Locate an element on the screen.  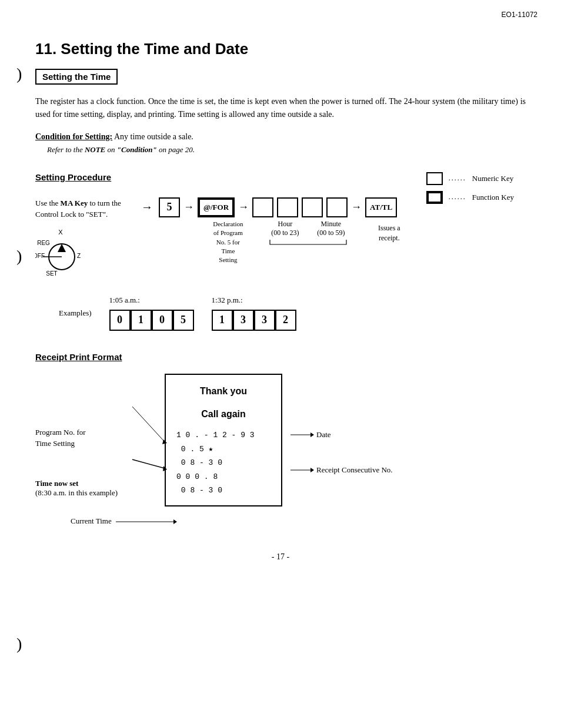
example-1: 1:05 a.m.: 0 1 0 5 is located at coordinates (152, 313).